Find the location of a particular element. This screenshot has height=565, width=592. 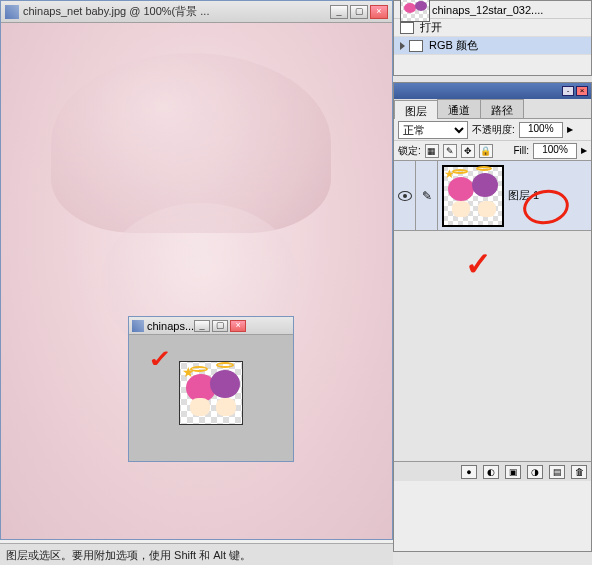

lock-paint-icon: ✎ is located at coordinates (450, 151).